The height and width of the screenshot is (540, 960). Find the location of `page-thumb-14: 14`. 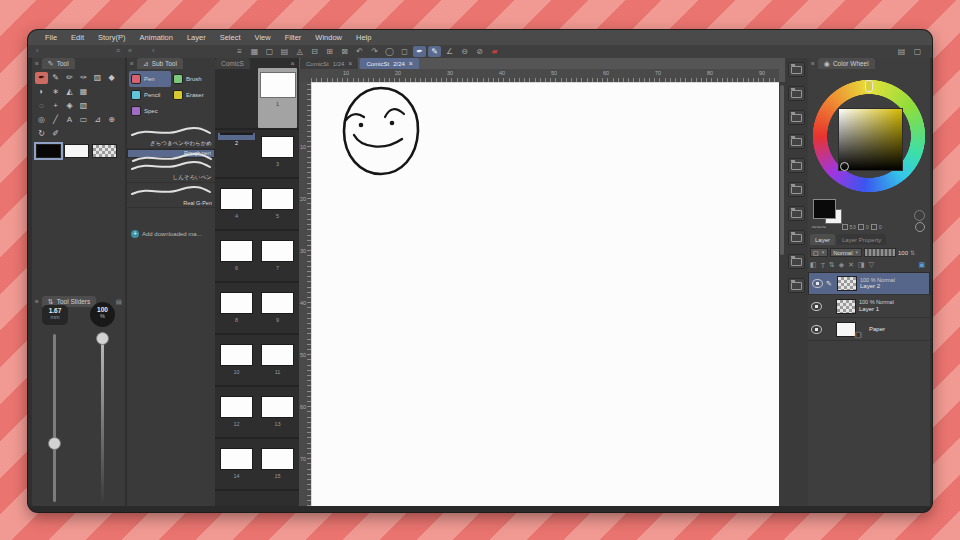

page-thumb-14: 14 is located at coordinates (236, 466).